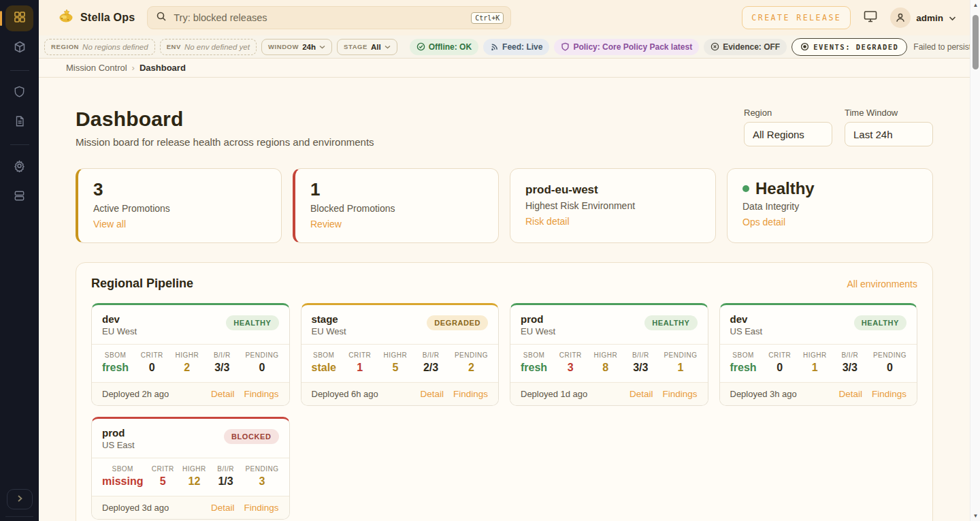  I want to click on env-stats: SBOMfresh CRITR3 HIGHR8 B/I/R3/3 PENDING…, so click(609, 363).